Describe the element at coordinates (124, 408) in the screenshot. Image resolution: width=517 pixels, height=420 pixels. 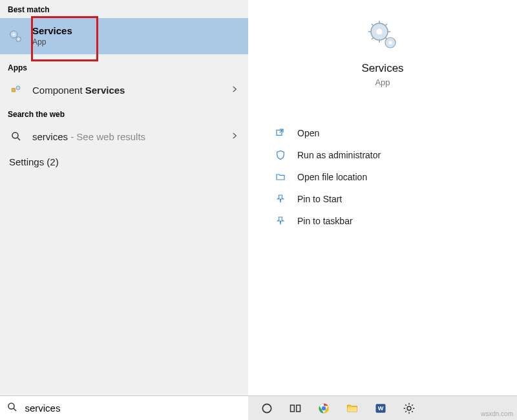
I see `search-bar` at that location.